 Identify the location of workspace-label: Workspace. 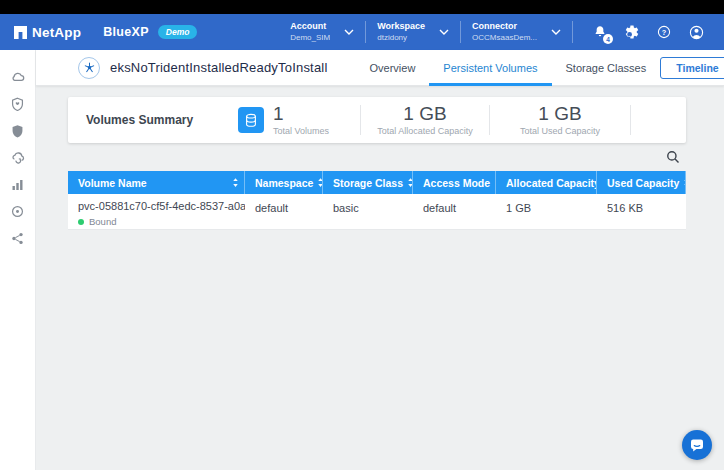
(401, 26).